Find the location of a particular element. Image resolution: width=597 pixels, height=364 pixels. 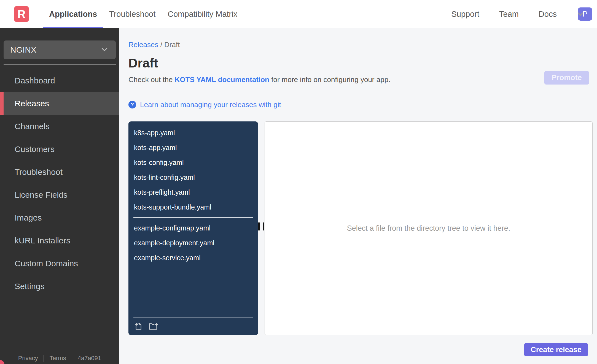

file-tree-actions-bar is located at coordinates (193, 326).